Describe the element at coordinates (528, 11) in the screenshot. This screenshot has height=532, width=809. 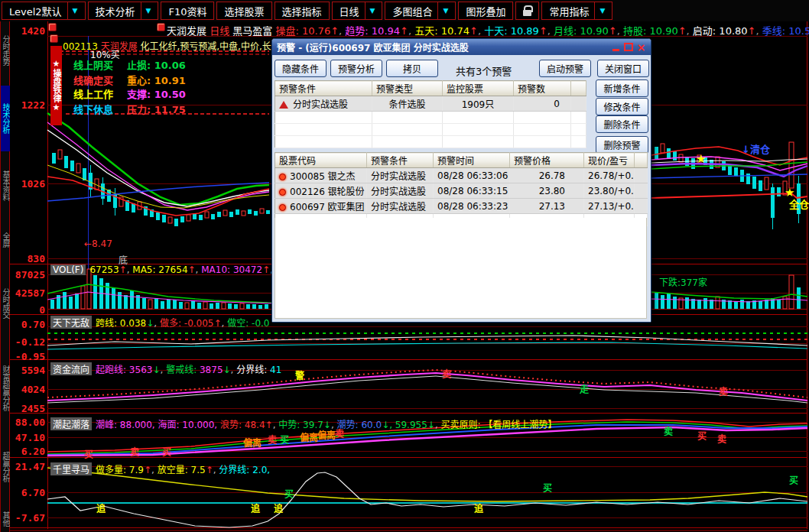
I see `lock-button` at that location.